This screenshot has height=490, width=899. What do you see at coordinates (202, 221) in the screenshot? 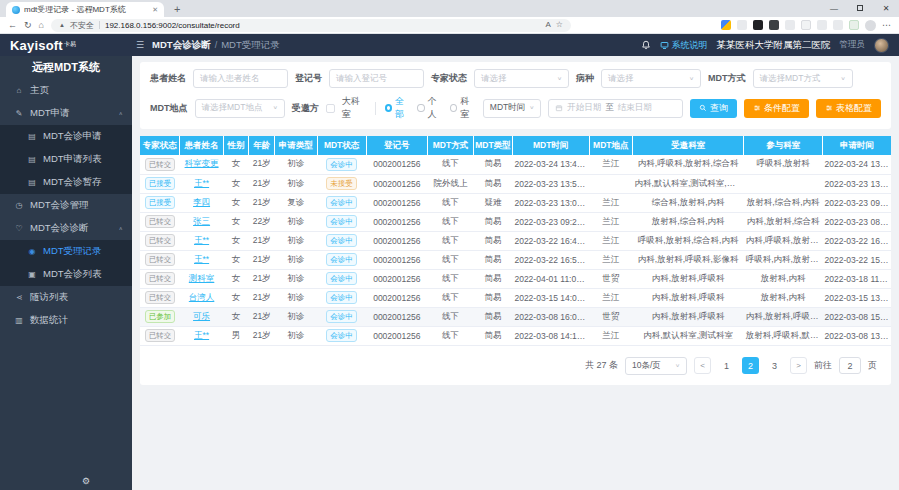
I see `patient-name-link: 张三` at bounding box center [202, 221].